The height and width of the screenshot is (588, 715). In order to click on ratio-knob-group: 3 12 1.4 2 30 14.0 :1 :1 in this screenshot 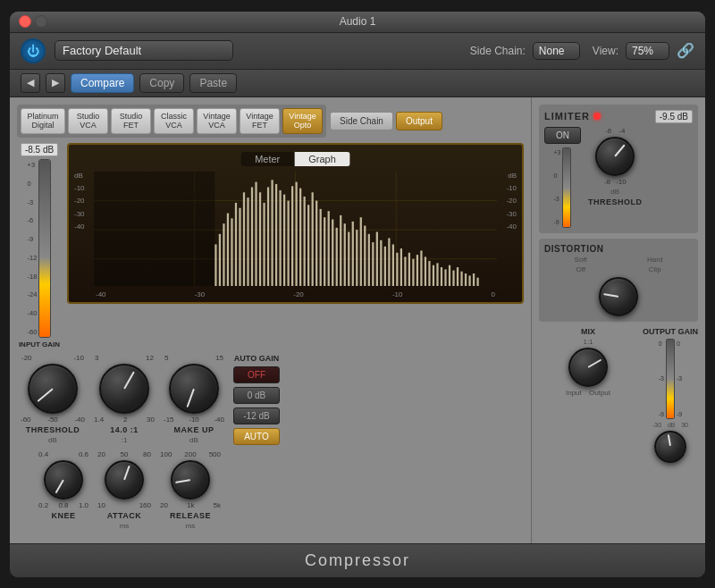, I will do `click(124, 399)`.